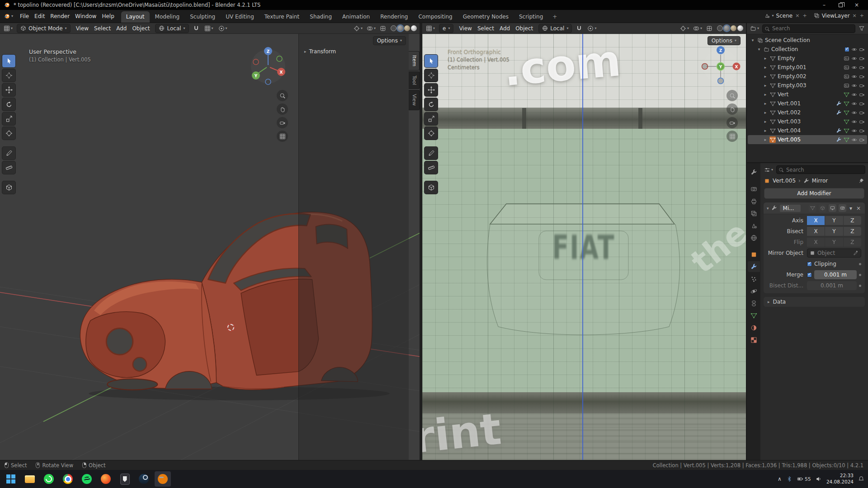 Image resolution: width=868 pixels, height=488 pixels. Describe the element at coordinates (853, 242) in the screenshot. I see `flip-z-button: Z` at that location.